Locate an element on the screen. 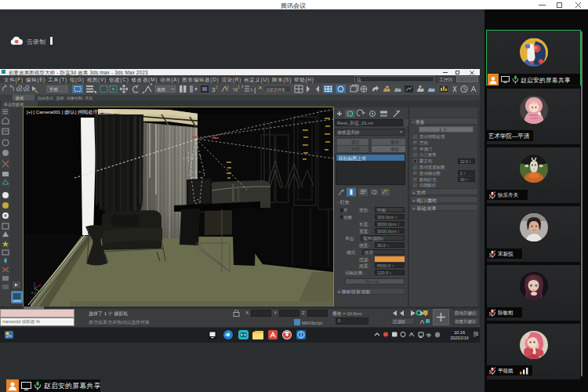 The height and width of the screenshot is (392, 588). svg-text:[+] [ Camera001 ] [默认] [明暗处理 +: [+] [ Camera001 ] [默认] [明暗处理 + 边面] is located at coordinates (71, 112).